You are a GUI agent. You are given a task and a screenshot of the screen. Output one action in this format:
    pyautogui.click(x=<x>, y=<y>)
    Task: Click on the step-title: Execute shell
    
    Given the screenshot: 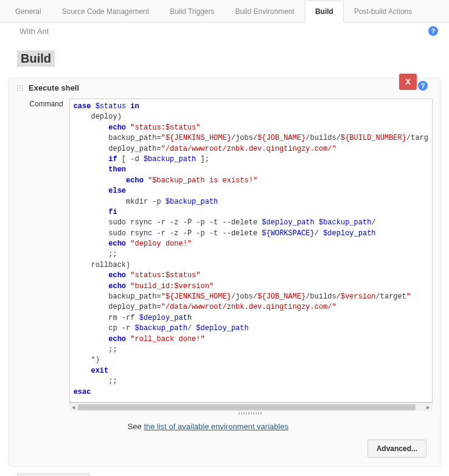 What is the action you would take?
    pyautogui.click(x=54, y=88)
    